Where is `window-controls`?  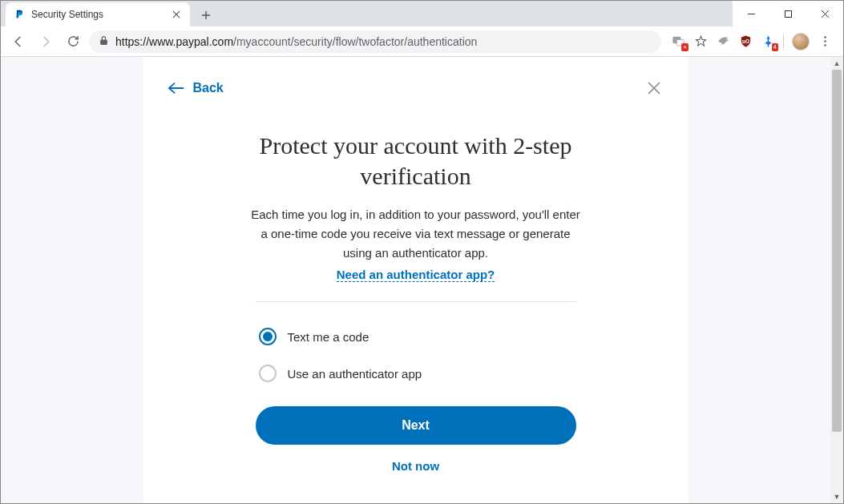
window-controls is located at coordinates (788, 14).